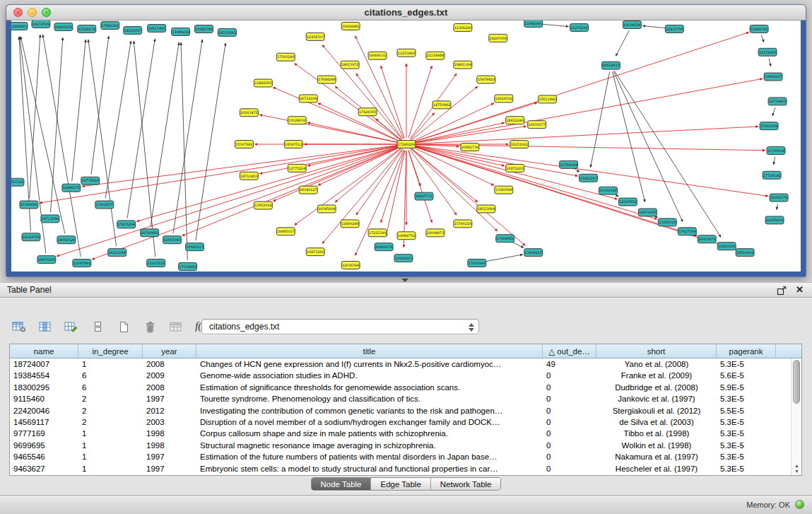 Image resolution: width=812 pixels, height=514 pixels. What do you see at coordinates (537, 124) in the screenshot?
I see `graph-node: 19930577` at bounding box center [537, 124].